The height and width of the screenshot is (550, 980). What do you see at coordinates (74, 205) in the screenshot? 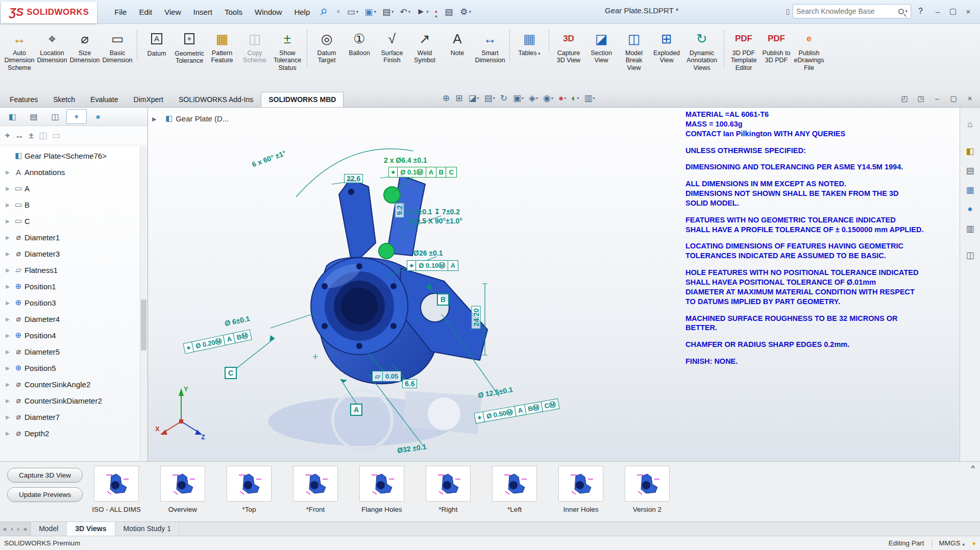
I see `tree-item: ▶ ▭ B` at bounding box center [74, 205].